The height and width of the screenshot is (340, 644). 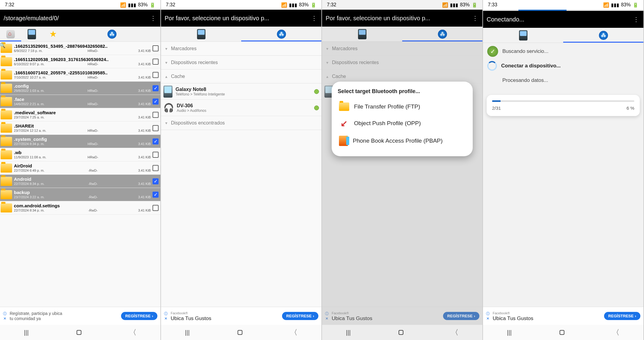 What do you see at coordinates (82, 206) in the screenshot?
I see `file-name: com.android.settings` at bounding box center [82, 206].